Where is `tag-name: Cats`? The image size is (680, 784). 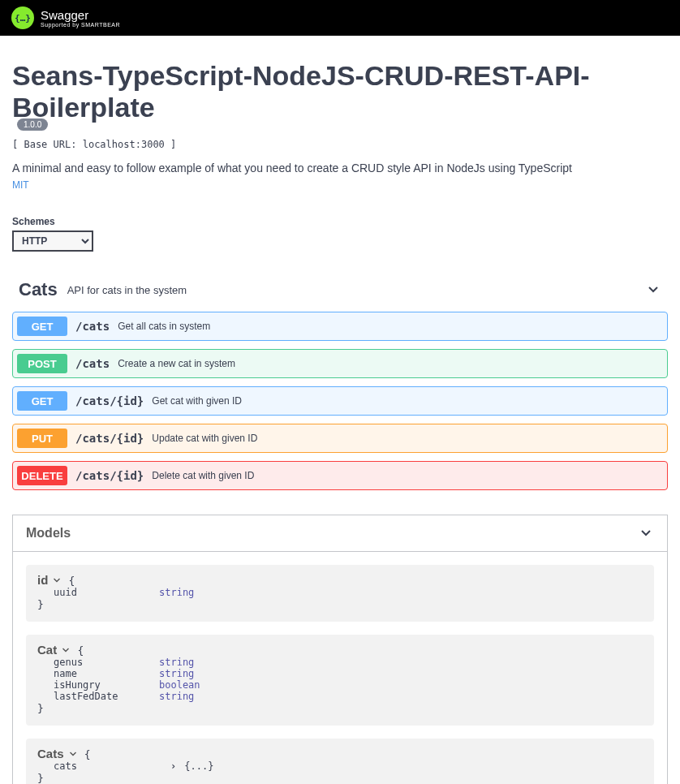
tag-name: Cats is located at coordinates (38, 290).